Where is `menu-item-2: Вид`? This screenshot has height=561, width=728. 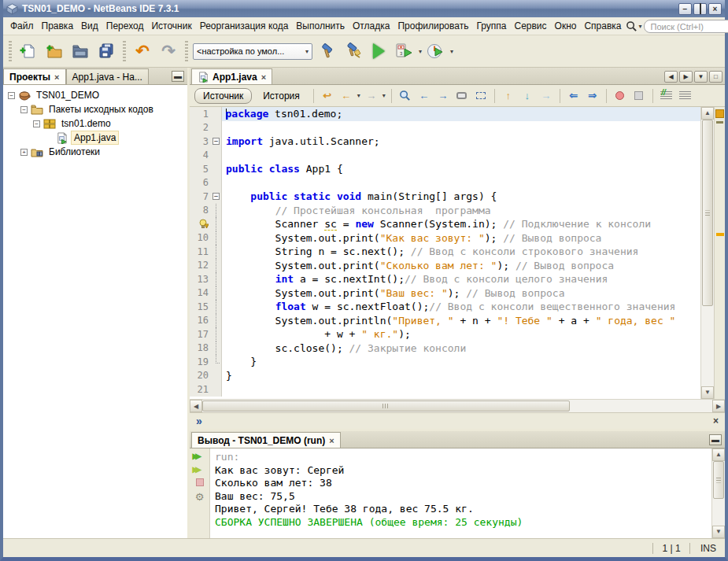
menu-item-2: Вид is located at coordinates (90, 26).